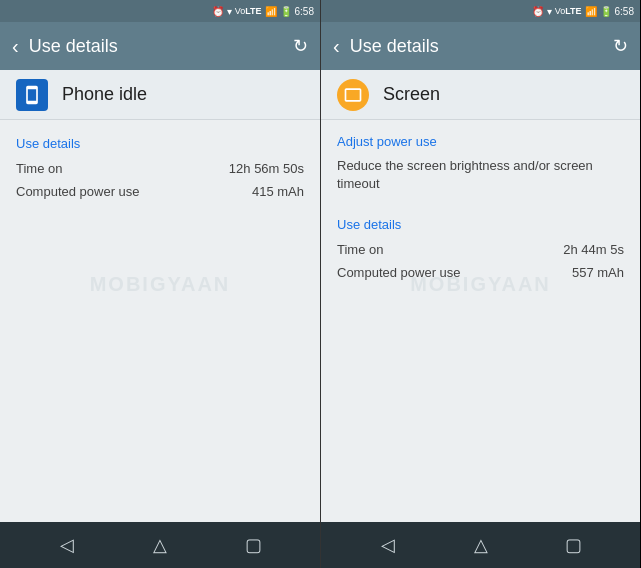  What do you see at coordinates (32, 95) in the screenshot?
I see `app-icon-phone-idle` at bounding box center [32, 95].